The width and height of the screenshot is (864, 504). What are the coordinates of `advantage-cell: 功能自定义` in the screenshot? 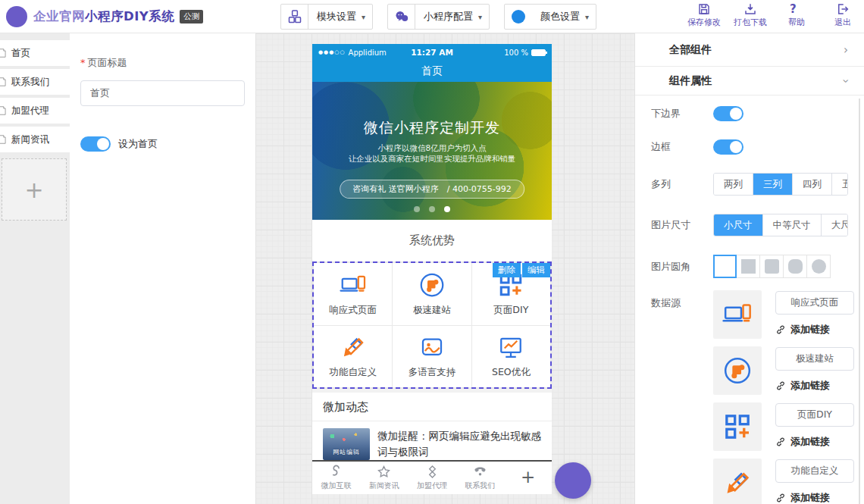 It's located at (353, 357).